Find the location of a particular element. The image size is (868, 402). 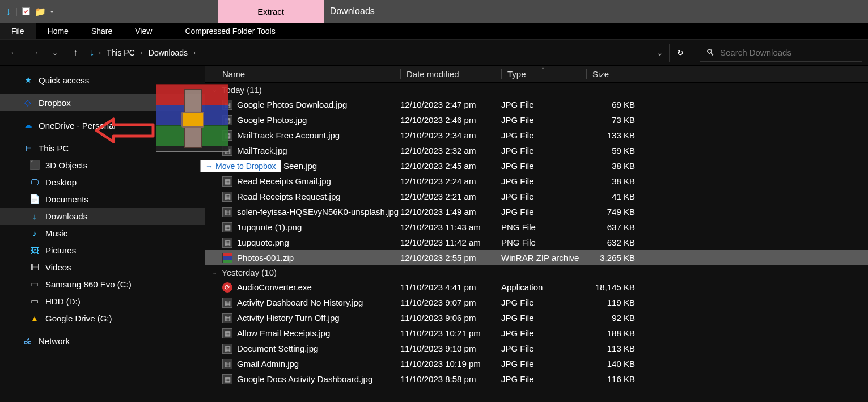

column-header-date: Date modified is located at coordinates (451, 74).